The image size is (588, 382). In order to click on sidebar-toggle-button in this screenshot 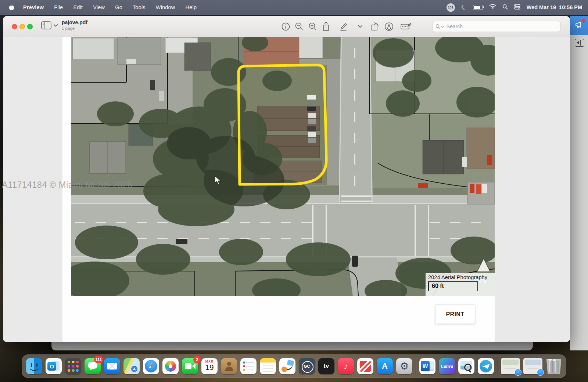, I will do `click(49, 25)`.